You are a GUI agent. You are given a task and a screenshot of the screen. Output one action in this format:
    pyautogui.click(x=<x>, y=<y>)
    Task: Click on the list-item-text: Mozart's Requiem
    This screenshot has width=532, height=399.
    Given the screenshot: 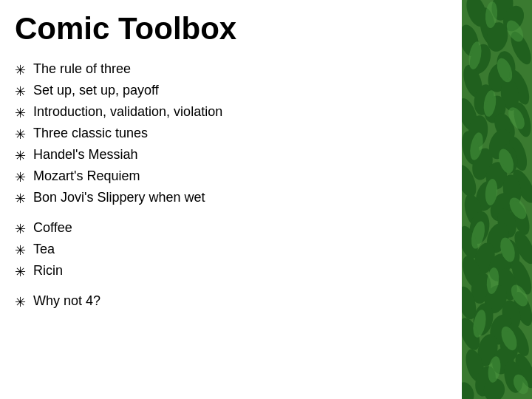 What is the action you would take?
    pyautogui.click(x=86, y=176)
    